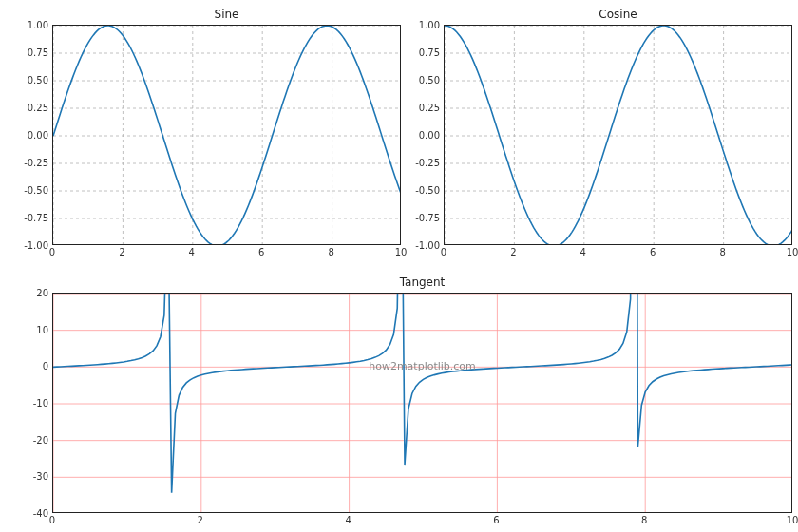 Image resolution: width=798 pixels, height=532 pixels. What do you see at coordinates (618, 14) in the screenshot?
I see `title-cosine: Cosine` at bounding box center [618, 14].